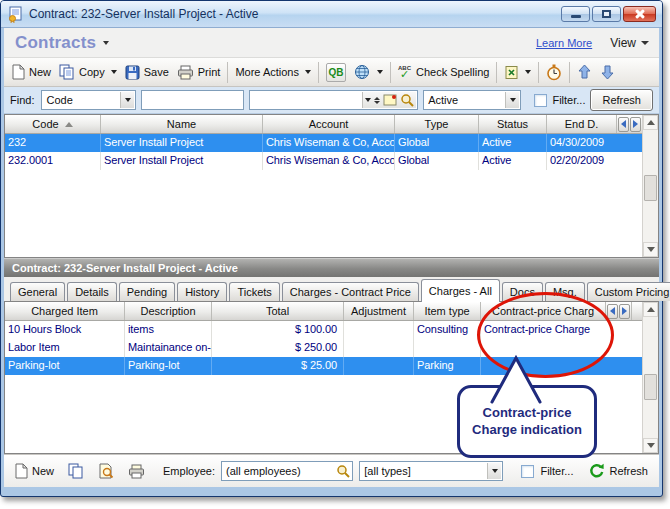 Image resolution: width=670 pixels, height=509 pixels. Describe the element at coordinates (448, 311) in the screenshot. I see `column-header-item-type: Item type` at that location.